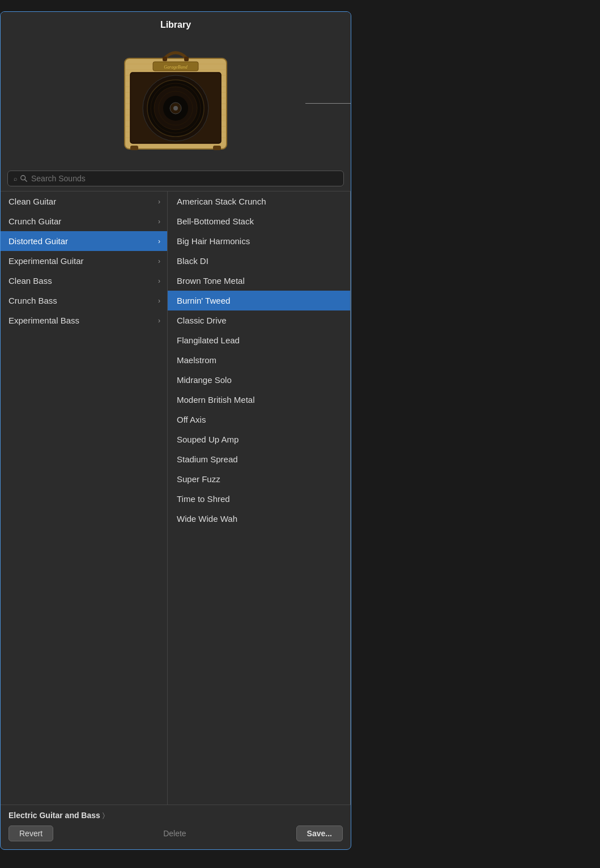 This screenshot has width=600, height=868. Describe the element at coordinates (350, 498) in the screenshot. I see `scrollbar-track` at that location.